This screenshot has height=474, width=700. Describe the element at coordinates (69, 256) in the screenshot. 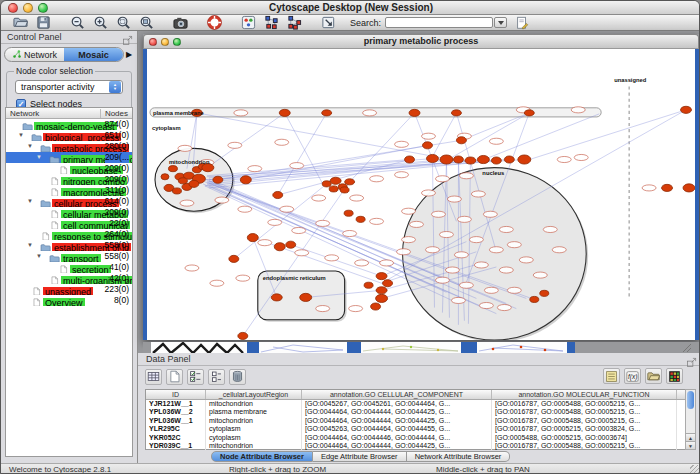

I see `tree-item-transport: ▼transport558(0)` at that location.